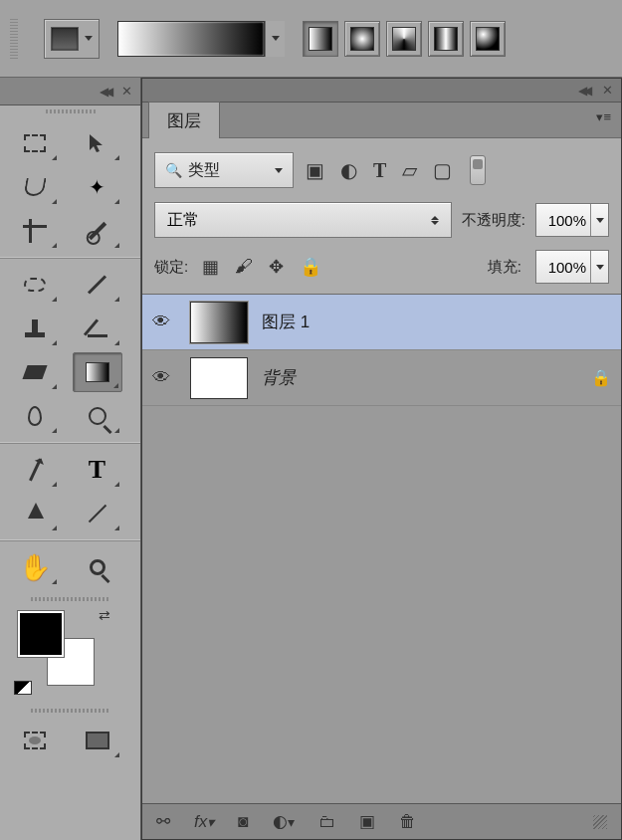 This screenshot has width=622, height=840. I want to click on foreground-color, so click(41, 634).